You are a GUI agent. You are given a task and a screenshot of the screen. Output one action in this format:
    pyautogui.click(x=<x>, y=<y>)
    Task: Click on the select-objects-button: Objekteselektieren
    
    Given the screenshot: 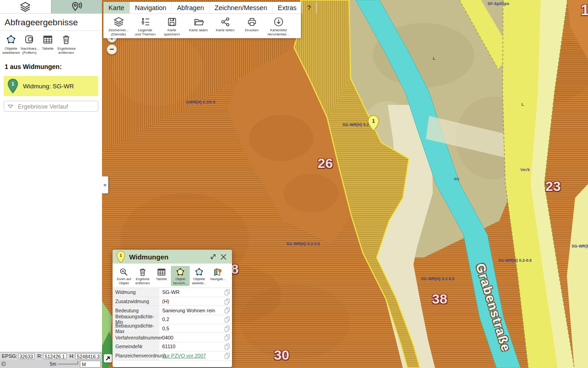 What is the action you would take?
    pyautogui.click(x=11, y=44)
    